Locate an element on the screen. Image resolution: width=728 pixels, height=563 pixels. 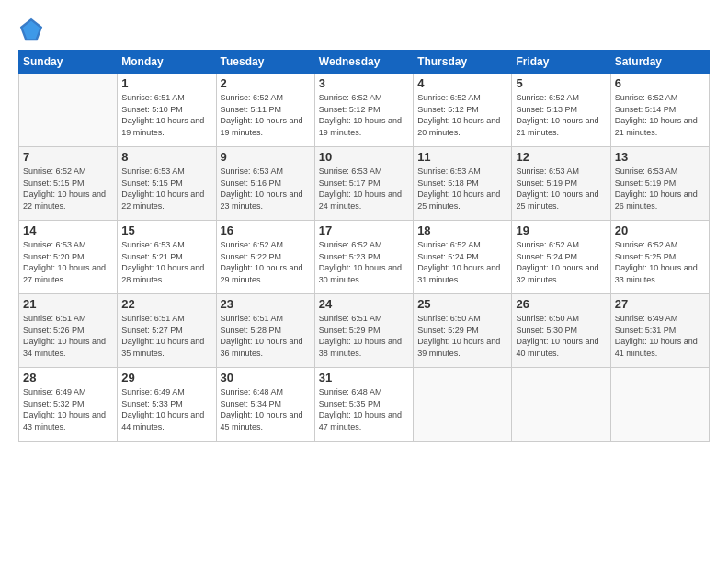
calendar-day-cell: 31 Sunrise: 6:48 AMSunset: 5:35 PMDaylig… is located at coordinates (364, 405).